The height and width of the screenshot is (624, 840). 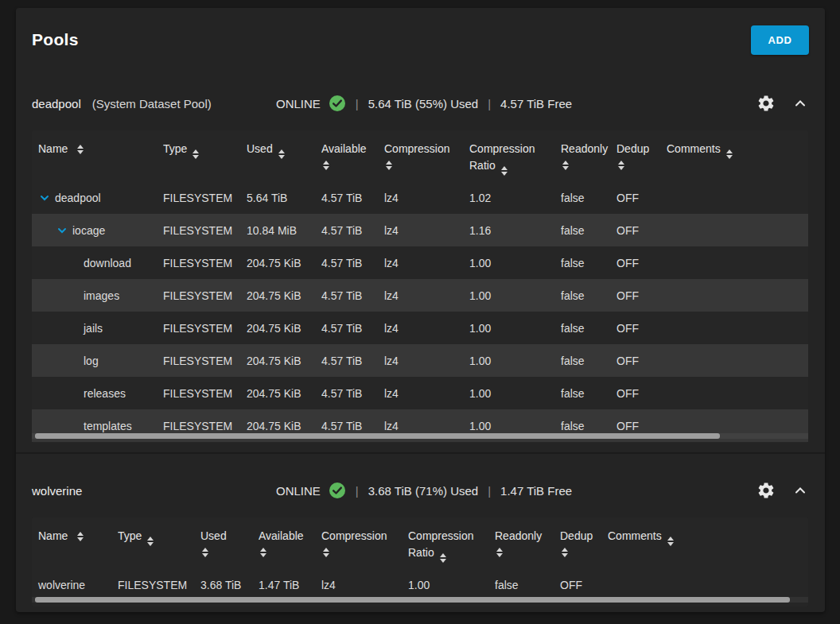 I want to click on pool-free: 1.47 TiB Free, so click(x=536, y=491).